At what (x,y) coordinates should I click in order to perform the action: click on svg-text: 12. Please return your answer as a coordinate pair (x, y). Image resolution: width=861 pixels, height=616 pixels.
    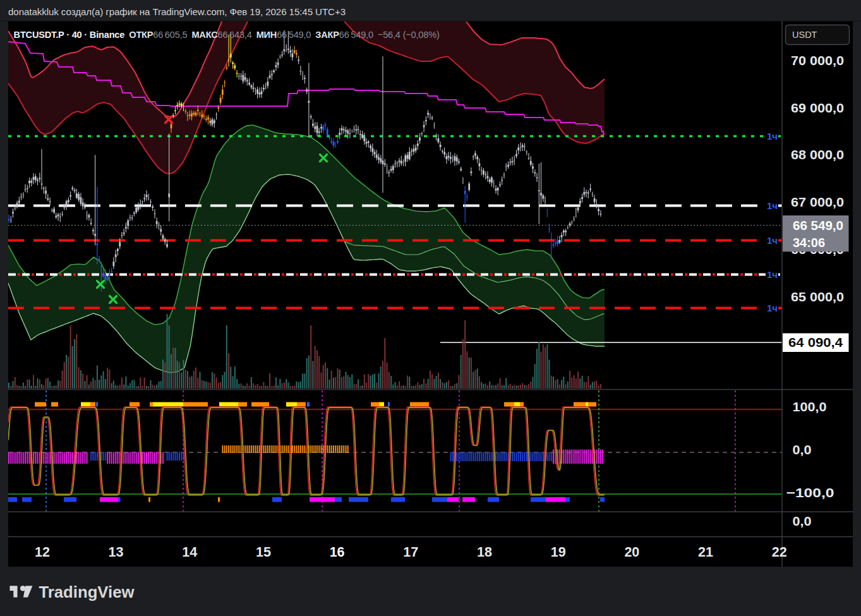
    Looking at the image, I should click on (42, 552).